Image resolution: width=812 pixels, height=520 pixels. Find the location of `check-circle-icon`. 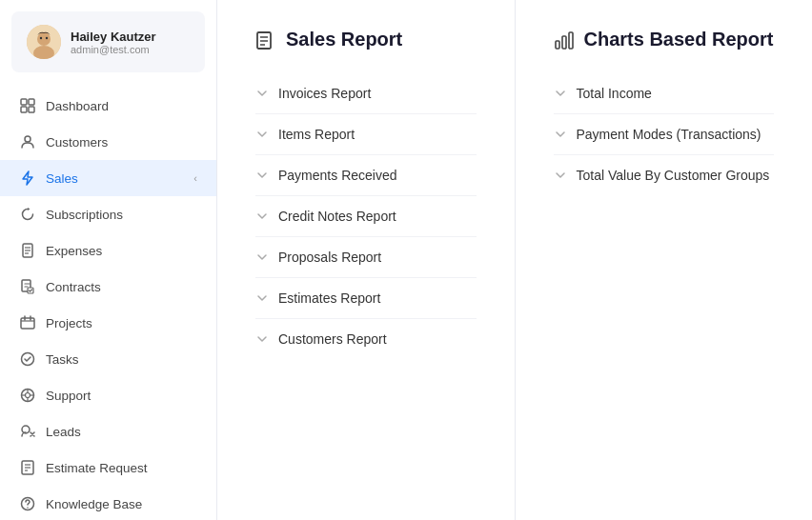

check-circle-icon is located at coordinates (28, 359).